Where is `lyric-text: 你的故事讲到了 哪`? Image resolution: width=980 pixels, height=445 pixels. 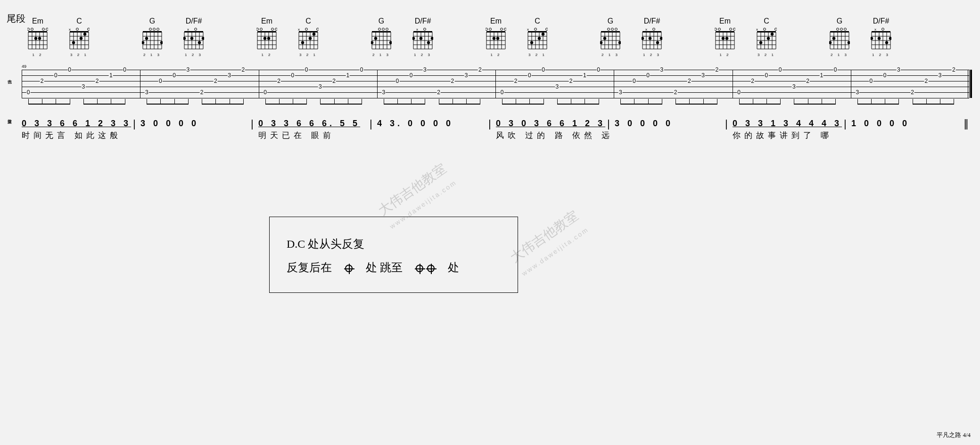 lyric-text: 你的故事讲到了 哪 is located at coordinates (782, 136).